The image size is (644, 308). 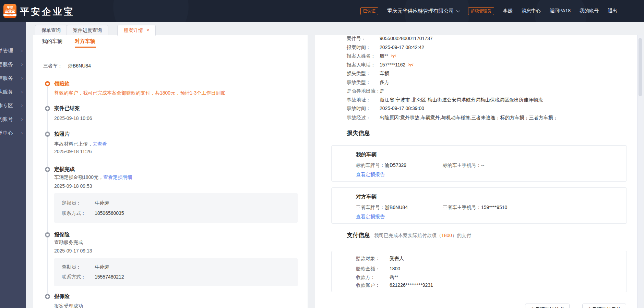 I want to click on tab-policy-query: 保单查询, so click(x=51, y=30).